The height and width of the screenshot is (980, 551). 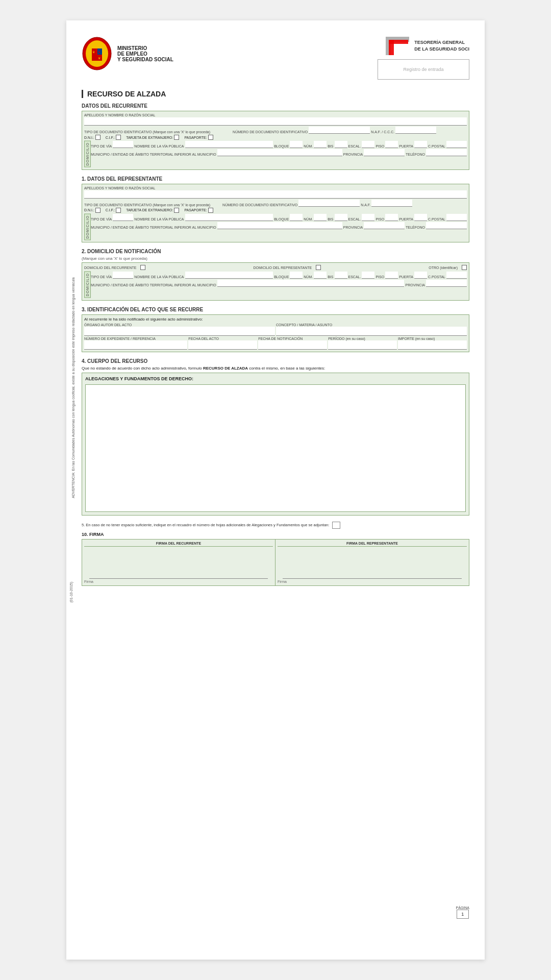 What do you see at coordinates (296, 275) in the screenshot?
I see `notif-bloque-box` at bounding box center [296, 275].